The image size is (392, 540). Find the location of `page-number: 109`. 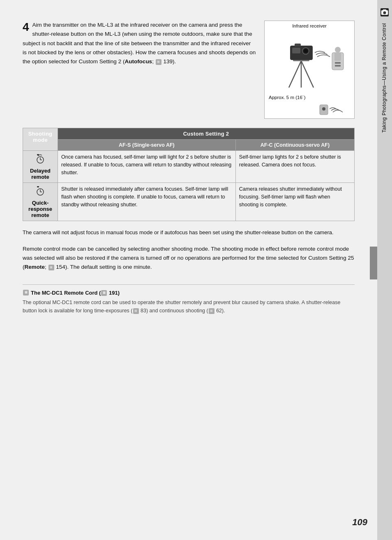

page-number: 109 is located at coordinates (360, 522).